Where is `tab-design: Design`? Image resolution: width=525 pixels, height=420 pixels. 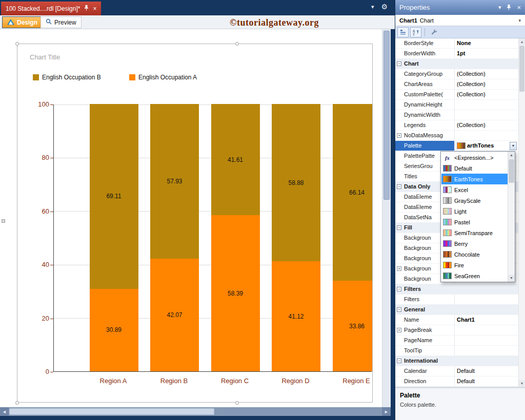
tab-design: Design is located at coordinates (23, 23).